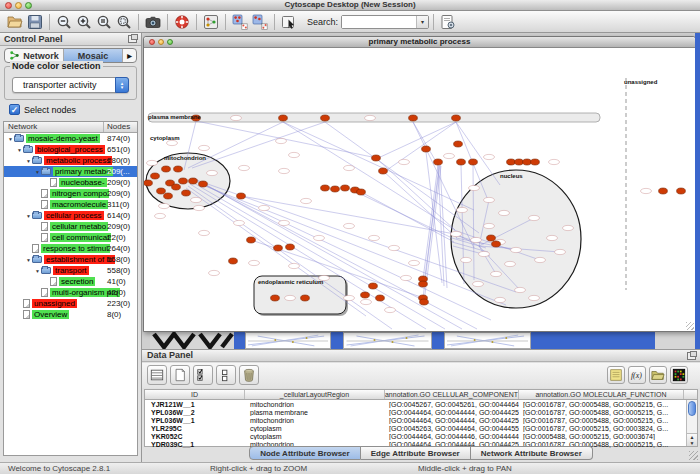  I want to click on column-header: annotation.GO MOLECULAR_FUNCTION, so click(602, 394).